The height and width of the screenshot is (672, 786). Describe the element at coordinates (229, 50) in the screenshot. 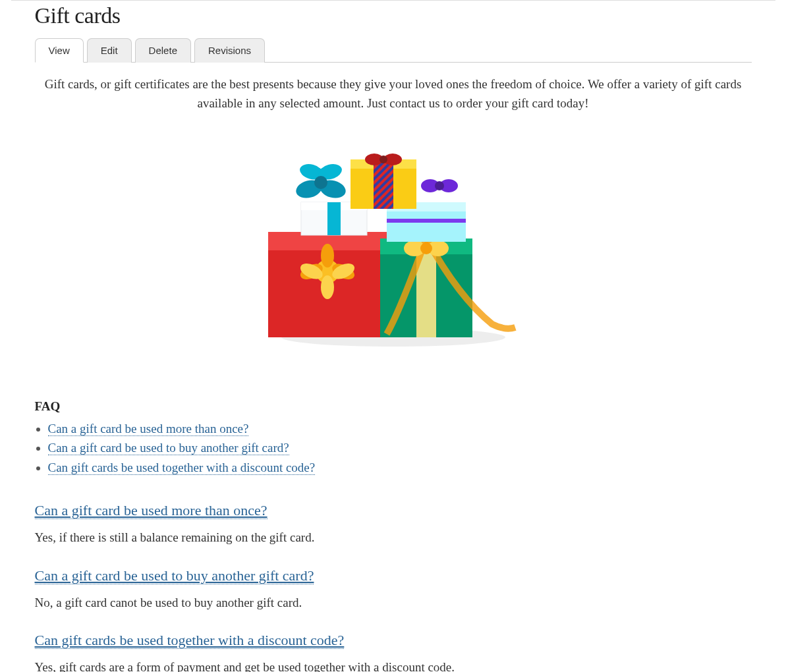

I see `tab-revisions: Revisions` at that location.